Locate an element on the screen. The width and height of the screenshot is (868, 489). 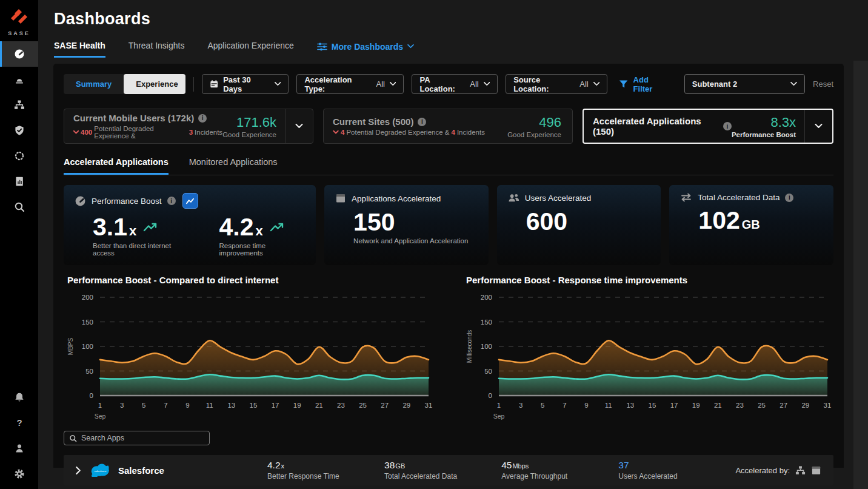
kpi-card-mobile-users: Current Mobile Users (172k) 400 Potentia… is located at coordinates (189, 126).